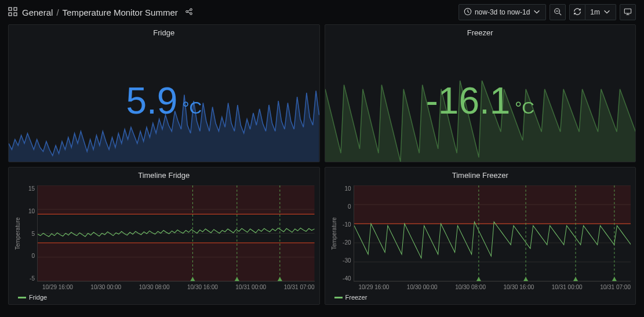 Image resolution: width=644 pixels, height=317 pixels. Describe the element at coordinates (547, 12) in the screenshot. I see `header-right: now-3d to now-1d 1m` at that location.